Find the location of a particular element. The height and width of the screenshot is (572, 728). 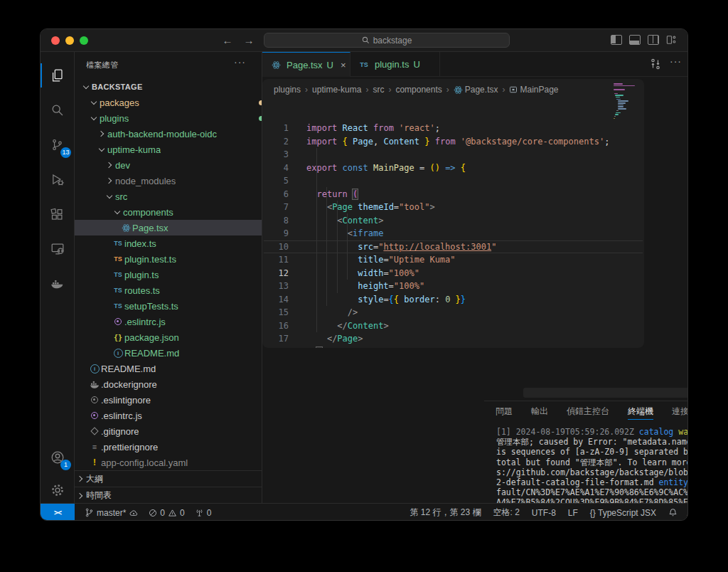

tree-item-packages: packages is located at coordinates (168, 102).